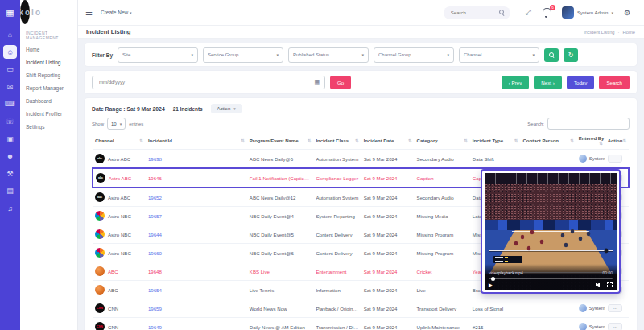  I want to click on video-seekbar, so click(551, 278).